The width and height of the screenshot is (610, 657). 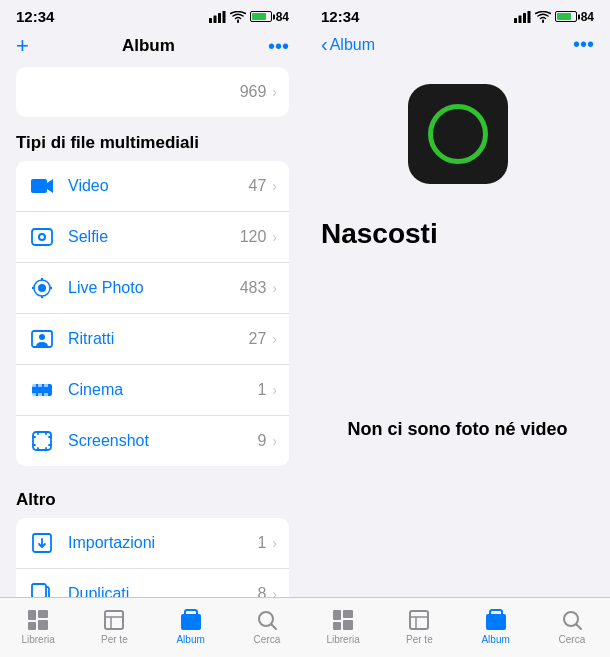 What do you see at coordinates (38, 640) in the screenshot?
I see `tab-libreria-label-left: Libreria` at bounding box center [38, 640].